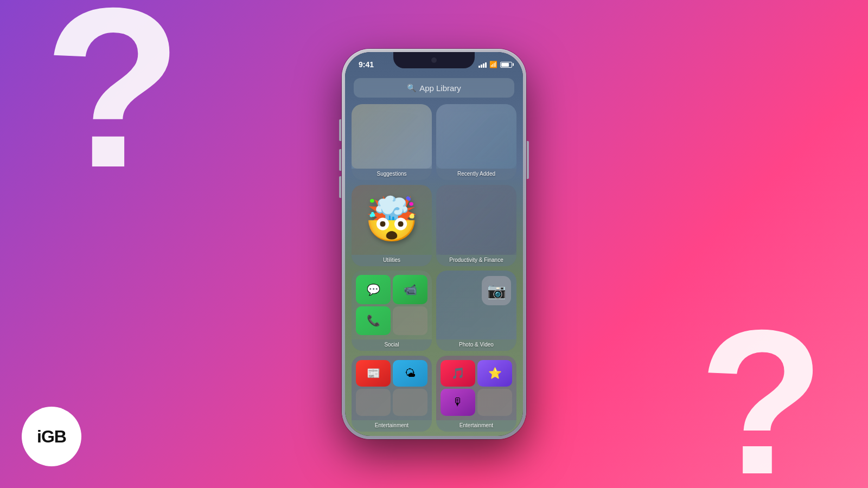  I want to click on folder-news-content: 📰 🌤, so click(392, 388).